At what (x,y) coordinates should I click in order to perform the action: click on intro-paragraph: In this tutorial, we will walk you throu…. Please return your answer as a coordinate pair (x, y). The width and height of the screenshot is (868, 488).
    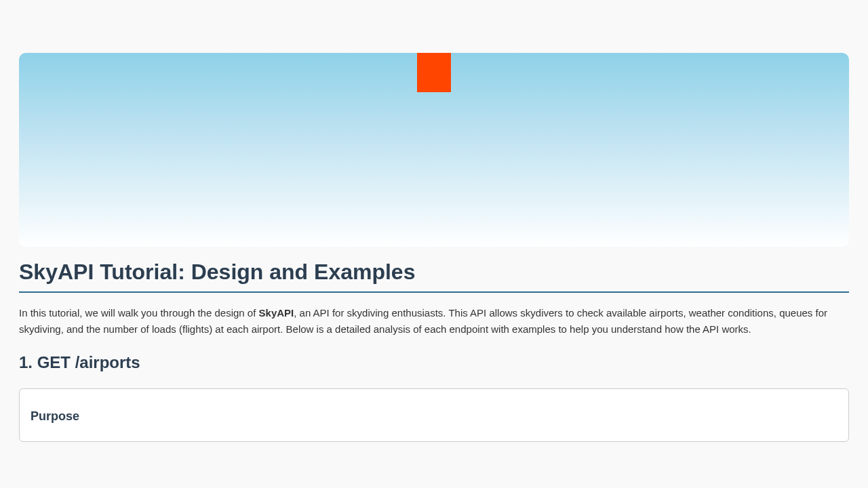
    Looking at the image, I should click on (434, 321).